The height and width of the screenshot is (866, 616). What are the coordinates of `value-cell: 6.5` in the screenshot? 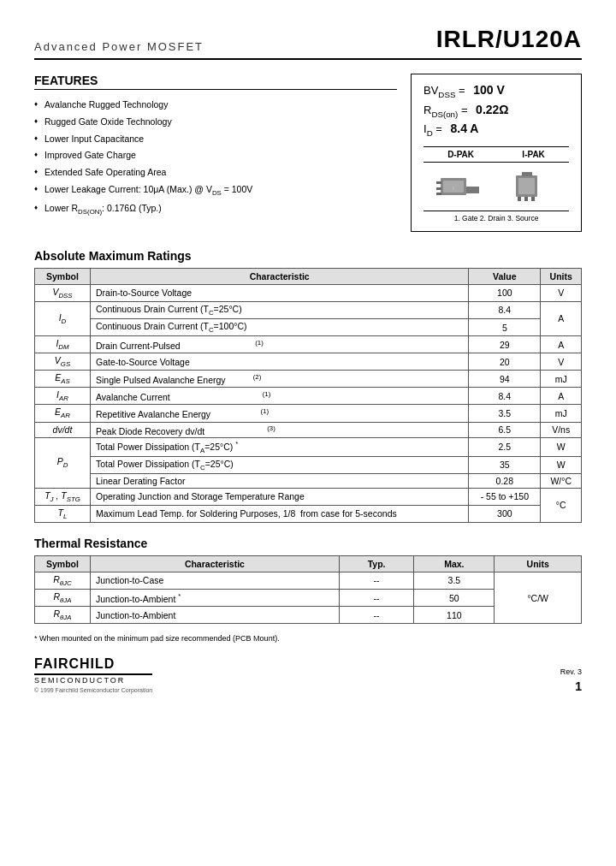 It's located at (505, 430).